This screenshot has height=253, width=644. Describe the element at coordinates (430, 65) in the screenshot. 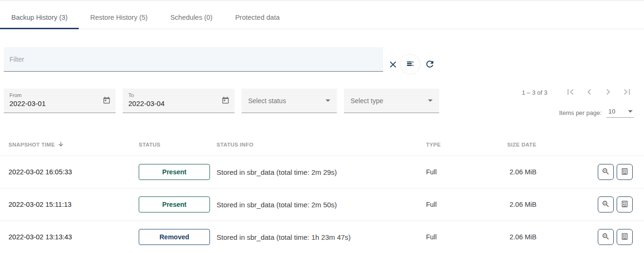

I see `refresh-icon` at that location.